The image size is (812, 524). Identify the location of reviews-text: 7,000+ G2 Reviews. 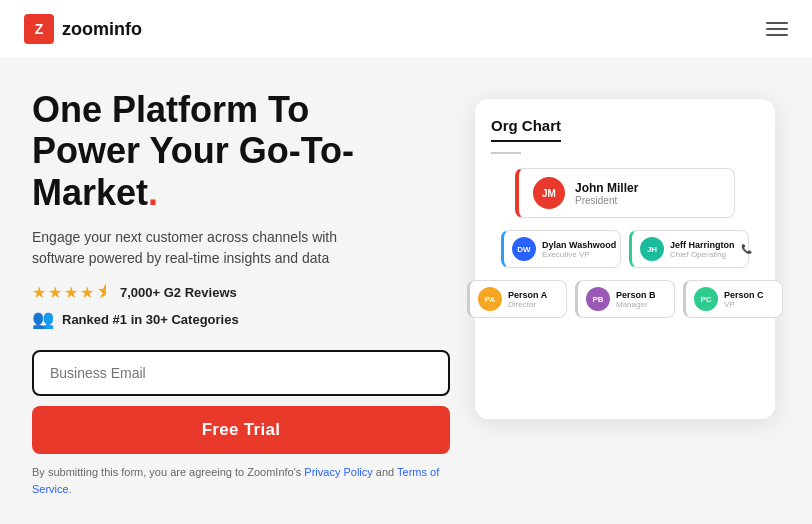
(178, 292).